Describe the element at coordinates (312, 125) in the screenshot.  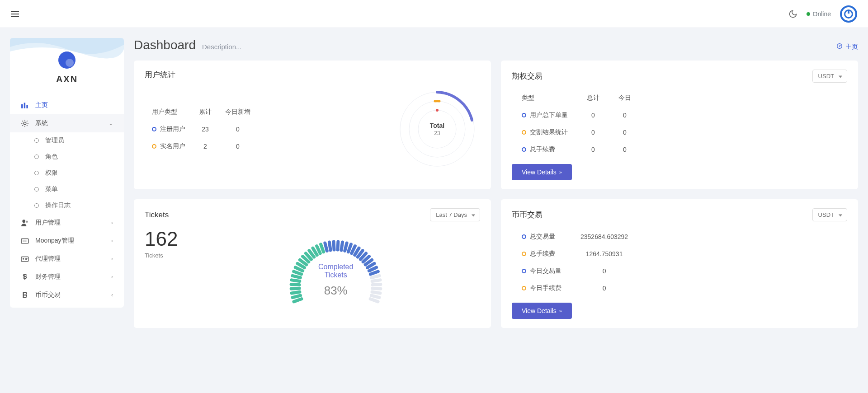
I see `user-stats-card: 用户统计 用户类型 累计 今日新增 注册用户 23 0` at that location.